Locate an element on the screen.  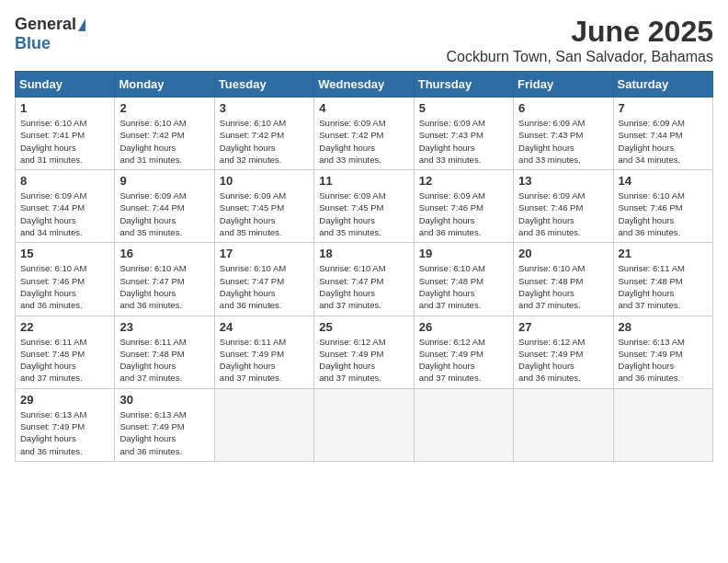
day-number: 26 is located at coordinates (463, 327).